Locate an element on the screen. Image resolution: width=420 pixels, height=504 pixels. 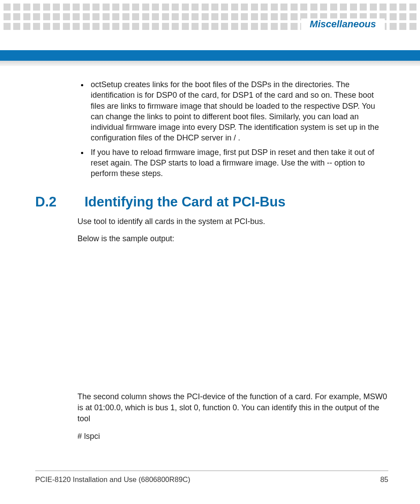
page-footer: PCIE-8120 Installation and Use (6806800R… is located at coordinates (212, 477).